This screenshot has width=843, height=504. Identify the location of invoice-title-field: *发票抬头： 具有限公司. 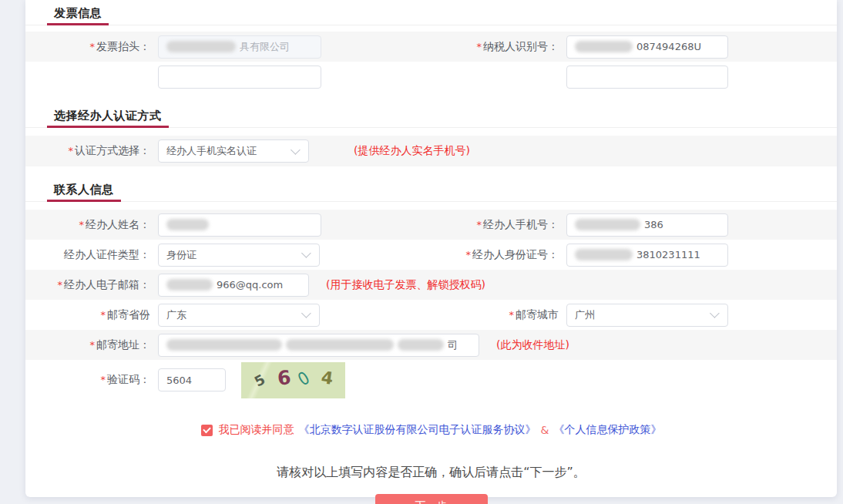
(240, 47).